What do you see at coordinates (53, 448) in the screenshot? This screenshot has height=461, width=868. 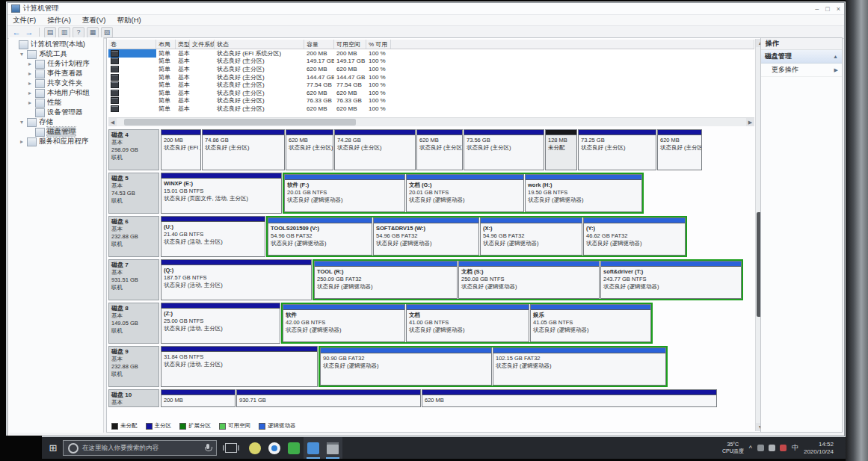 I see `start-button: ⊞` at bounding box center [53, 448].